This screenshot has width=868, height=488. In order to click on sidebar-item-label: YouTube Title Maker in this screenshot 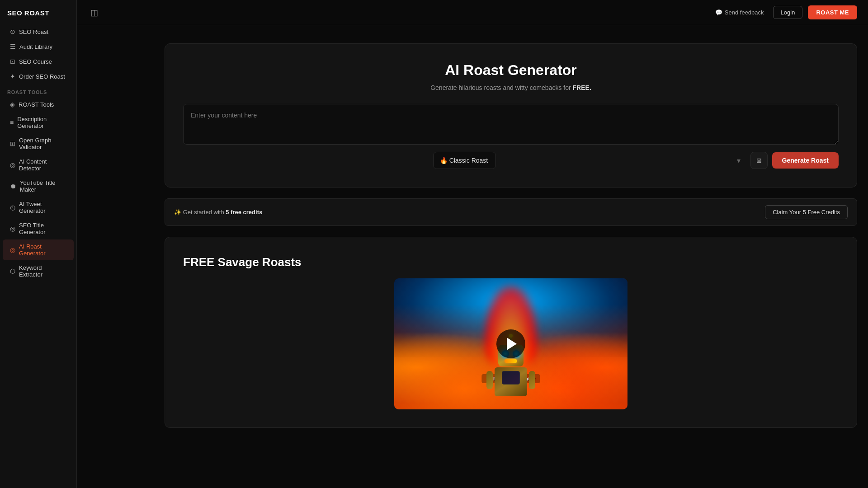, I will do `click(43, 186)`.